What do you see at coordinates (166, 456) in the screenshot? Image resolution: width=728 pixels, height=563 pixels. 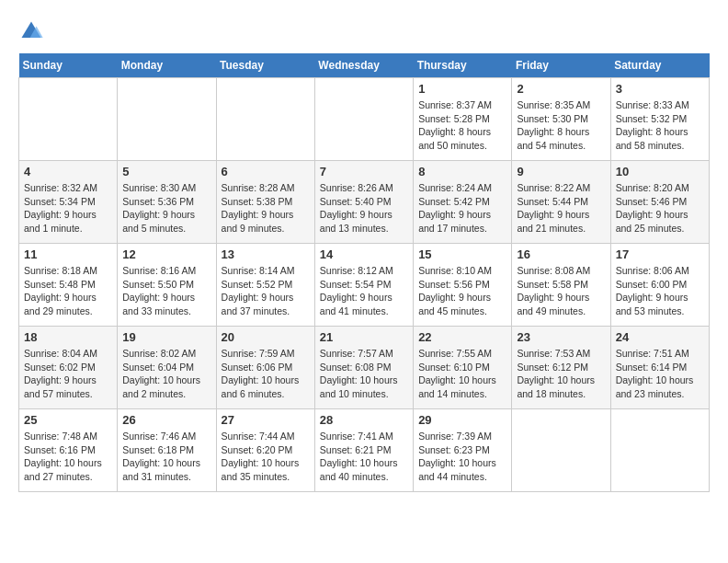 I see `day-info: Sunrise: 7:46 AMSunset: 6:18 PMDaylight:…` at bounding box center [166, 456].